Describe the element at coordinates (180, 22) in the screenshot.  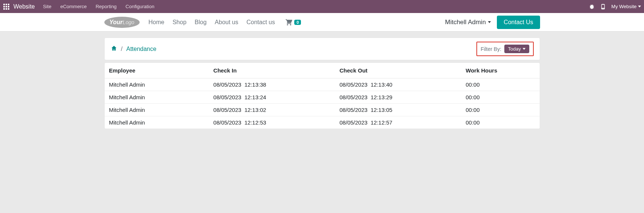
I see `nav-shop: Shop` at that location.